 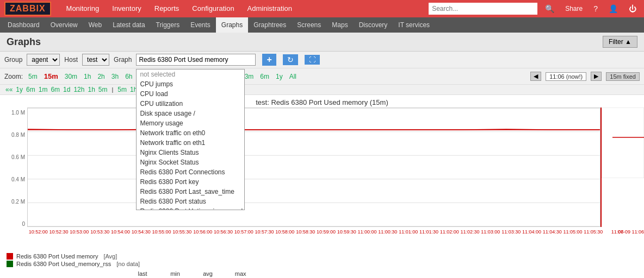 What do you see at coordinates (623, 77) in the screenshot?
I see `fixed-badge: 15m fixed` at bounding box center [623, 77].